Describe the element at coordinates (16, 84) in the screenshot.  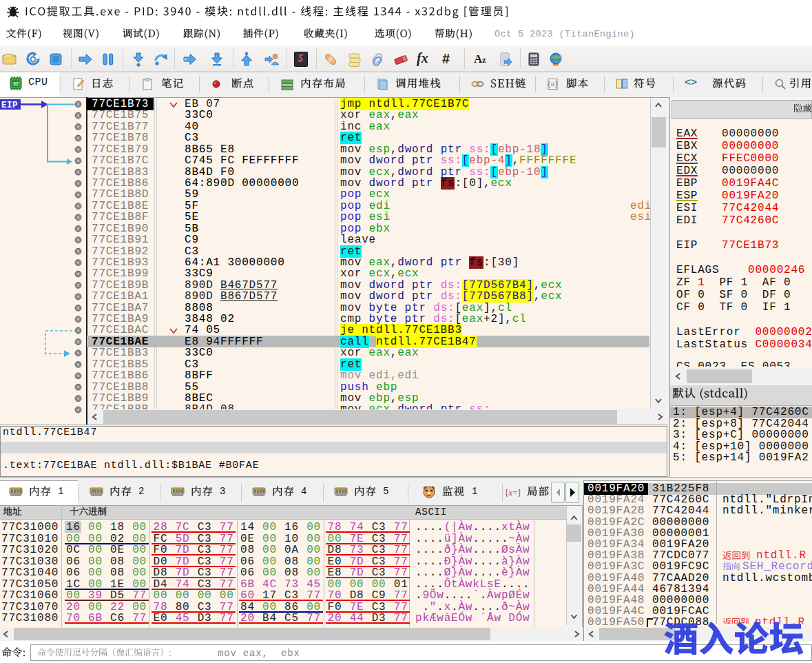
I see `svg-text: 32` at that location.